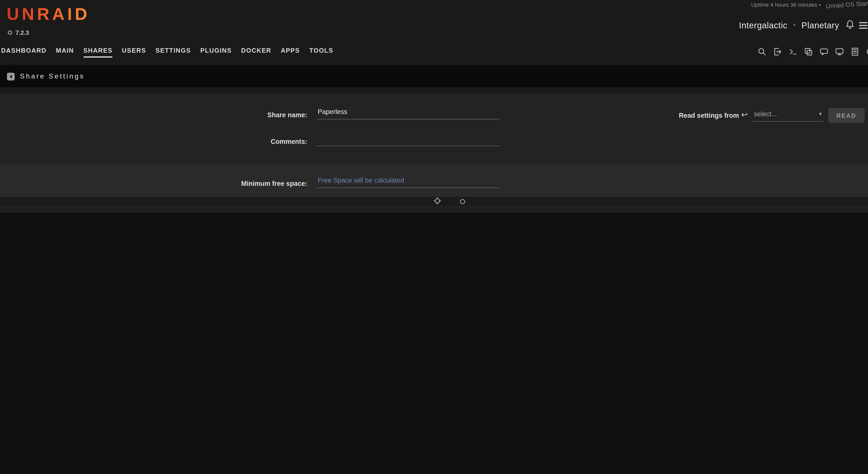  Describe the element at coordinates (11, 76) in the screenshot. I see `back-icon` at that location.